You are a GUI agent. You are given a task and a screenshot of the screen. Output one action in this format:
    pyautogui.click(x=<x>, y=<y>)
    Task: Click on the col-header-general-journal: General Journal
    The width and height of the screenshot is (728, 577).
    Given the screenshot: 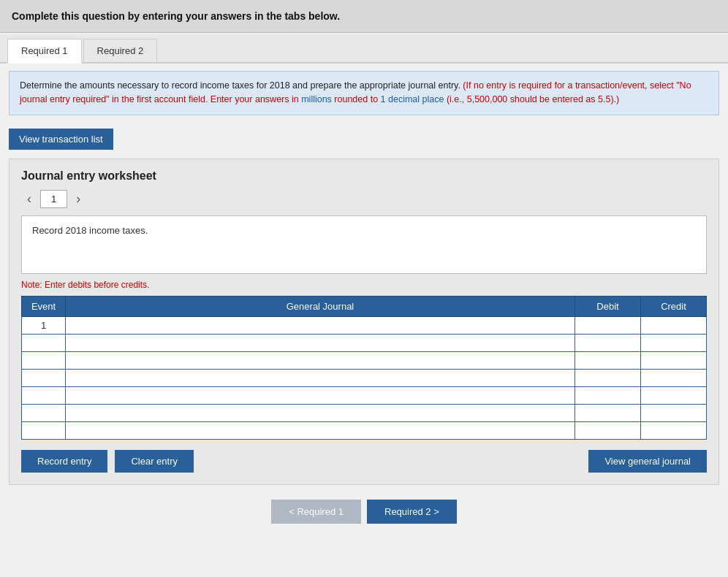 What is the action you would take?
    pyautogui.click(x=320, y=306)
    